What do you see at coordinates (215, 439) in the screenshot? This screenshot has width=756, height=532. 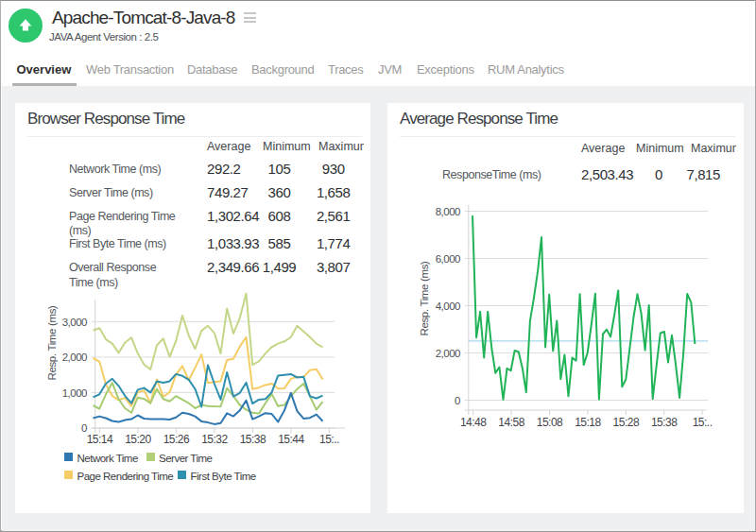 I see `svg-text: 15:32` at bounding box center [215, 439].